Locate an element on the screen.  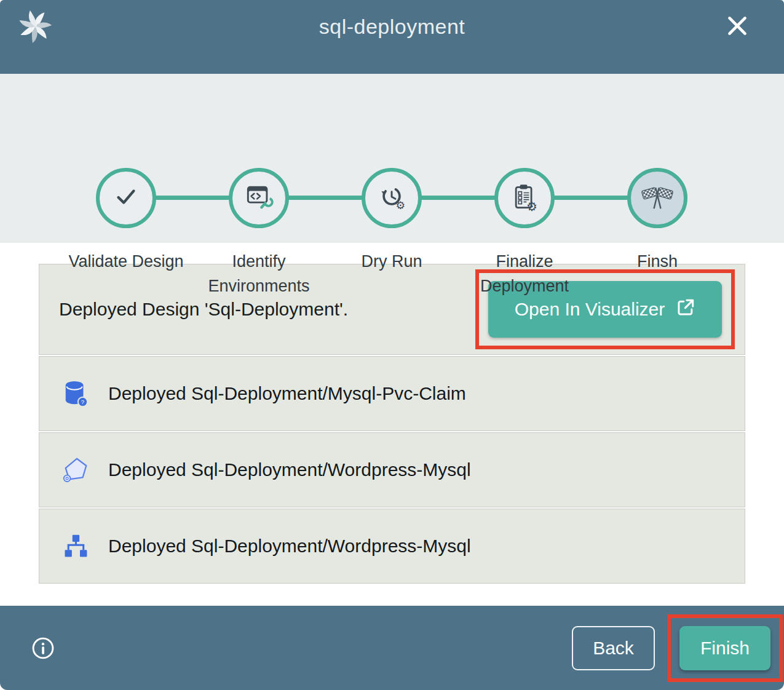
step-validate-design: Validate Design is located at coordinates (126, 221).